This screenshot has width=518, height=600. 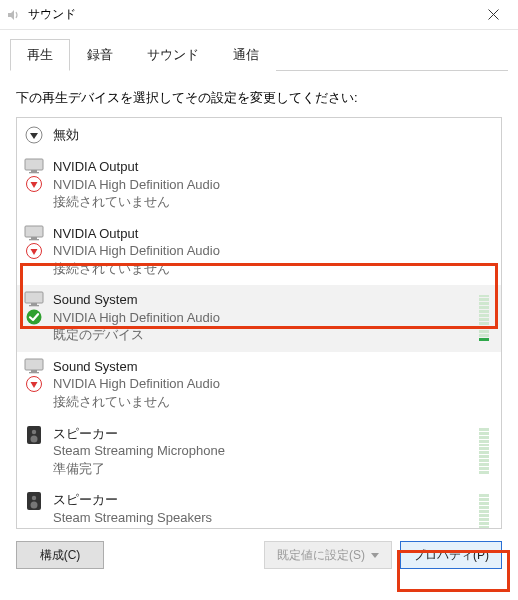 What do you see at coordinates (493, 15) in the screenshot?
I see `close-button` at bounding box center [493, 15].